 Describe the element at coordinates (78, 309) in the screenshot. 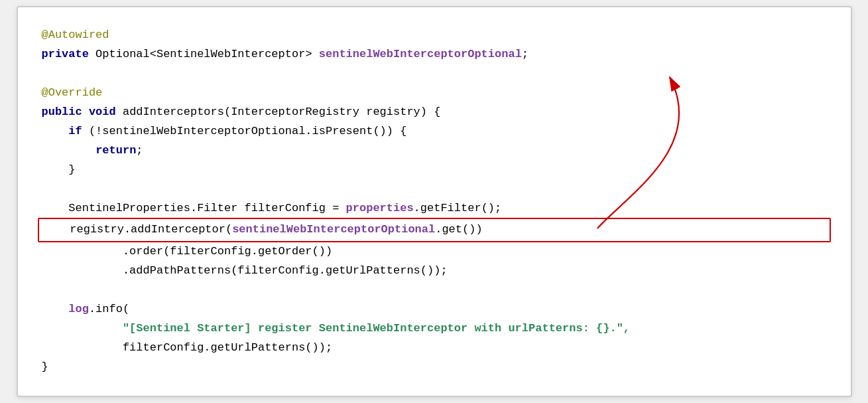

I see `var-log: log` at that location.